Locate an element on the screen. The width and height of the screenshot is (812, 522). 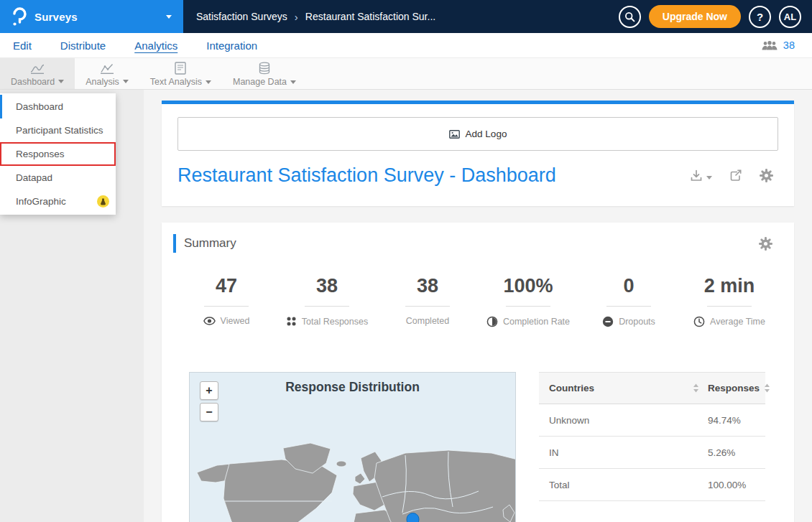
world-map is located at coordinates (353, 481).